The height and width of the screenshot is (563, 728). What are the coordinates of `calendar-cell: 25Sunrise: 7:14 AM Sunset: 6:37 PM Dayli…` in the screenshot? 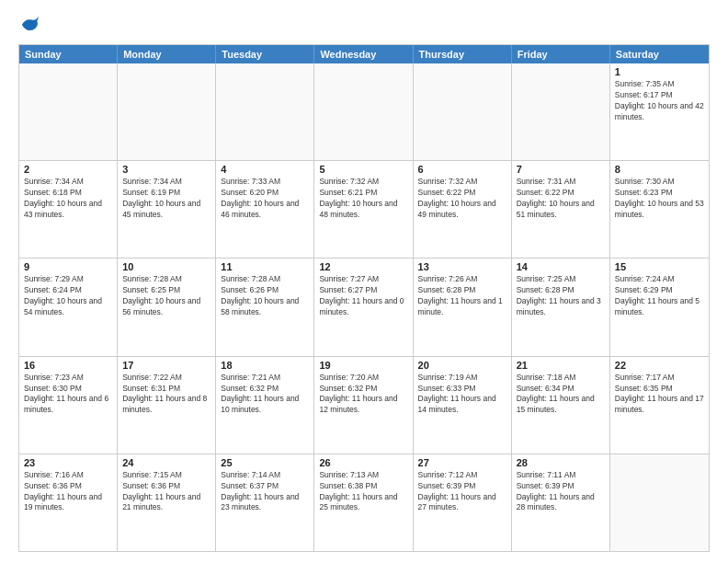 It's located at (265, 502).